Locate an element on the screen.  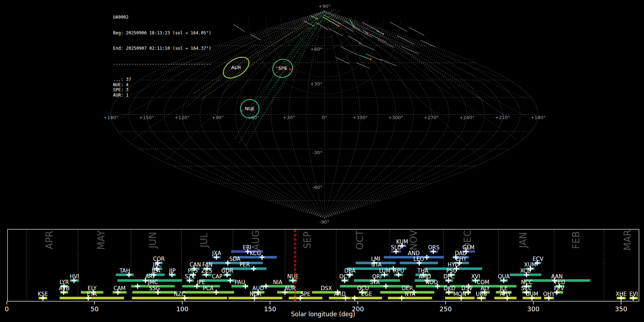
peak-marker-AND is located at coordinates (427, 257).